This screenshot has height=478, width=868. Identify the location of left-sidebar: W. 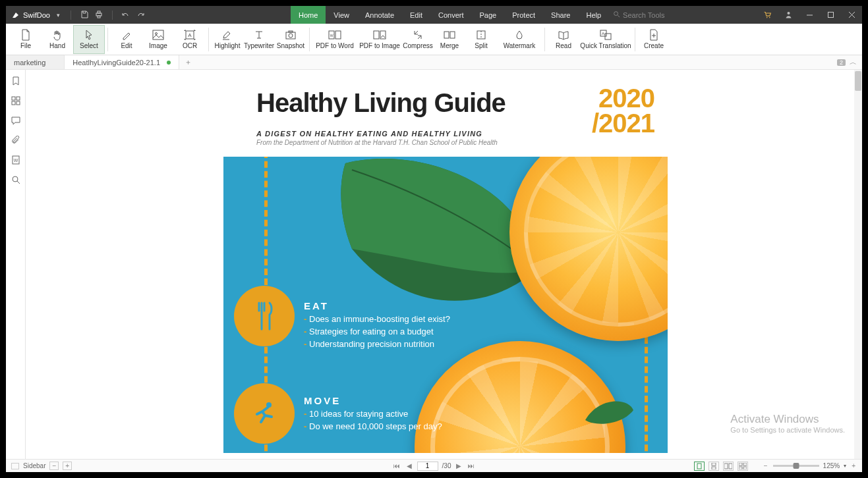
(16, 265).